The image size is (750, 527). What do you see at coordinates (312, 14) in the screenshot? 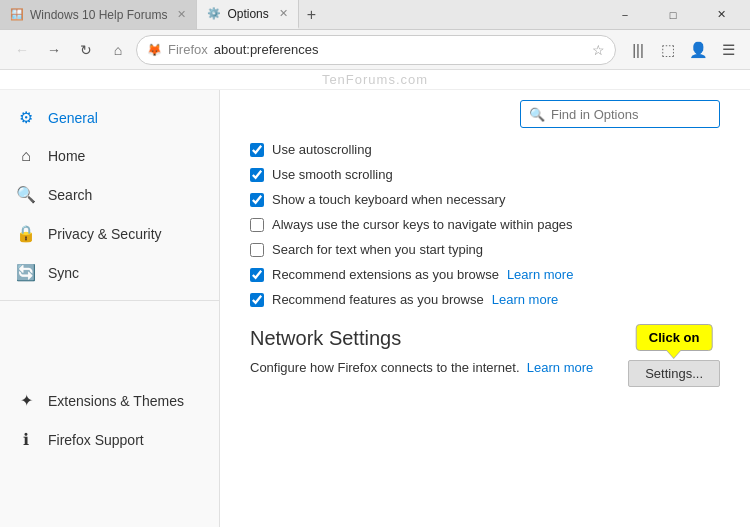
I see `new-tab-button: +` at bounding box center [312, 14].